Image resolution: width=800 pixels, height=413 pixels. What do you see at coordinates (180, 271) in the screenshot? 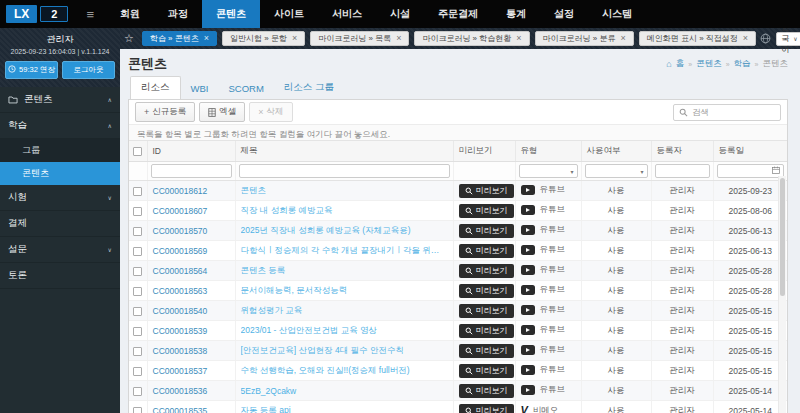
I see `row-id-link: CC000018564` at bounding box center [180, 271].